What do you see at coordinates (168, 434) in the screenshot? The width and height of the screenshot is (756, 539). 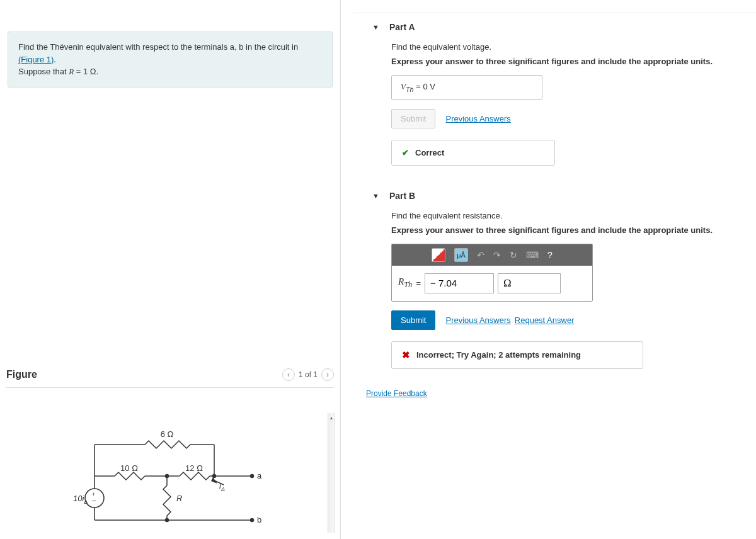 I see `r6-label: 6 Ω` at bounding box center [168, 434].